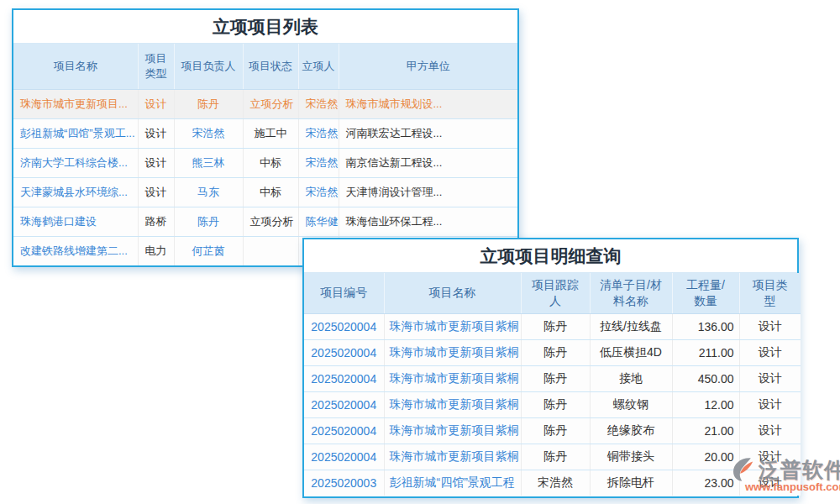  Describe the element at coordinates (631, 430) in the screenshot. I see `material-name-cell: 绝缘胶布` at that location.